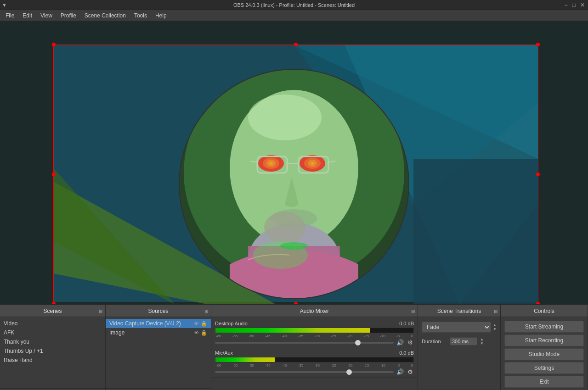  What do you see at coordinates (158, 352) in the screenshot?
I see `sources-list: Video Capture Device (V4L2) 👁 🔒 Image 👁 …` at bounding box center [158, 352].